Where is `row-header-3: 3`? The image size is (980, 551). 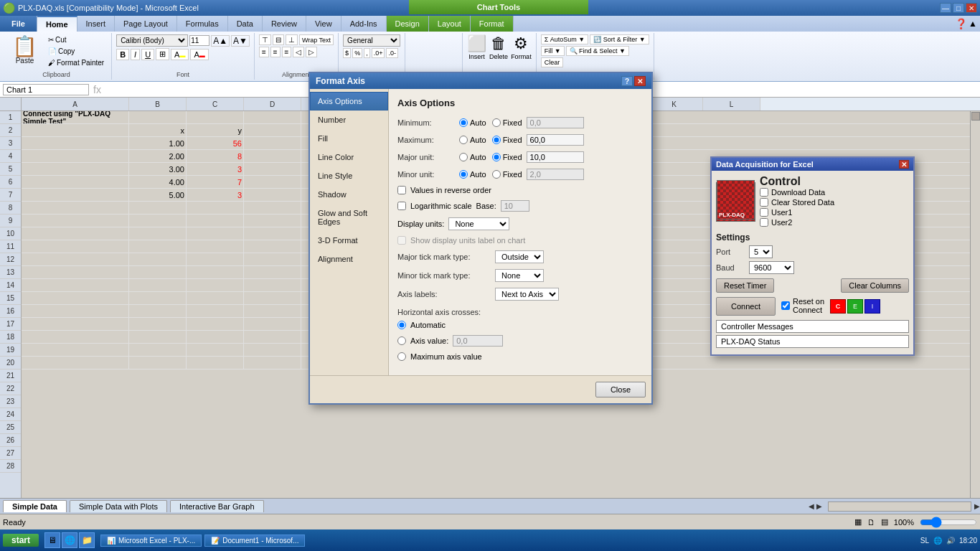
row-header-3: 3 is located at coordinates (10, 143).